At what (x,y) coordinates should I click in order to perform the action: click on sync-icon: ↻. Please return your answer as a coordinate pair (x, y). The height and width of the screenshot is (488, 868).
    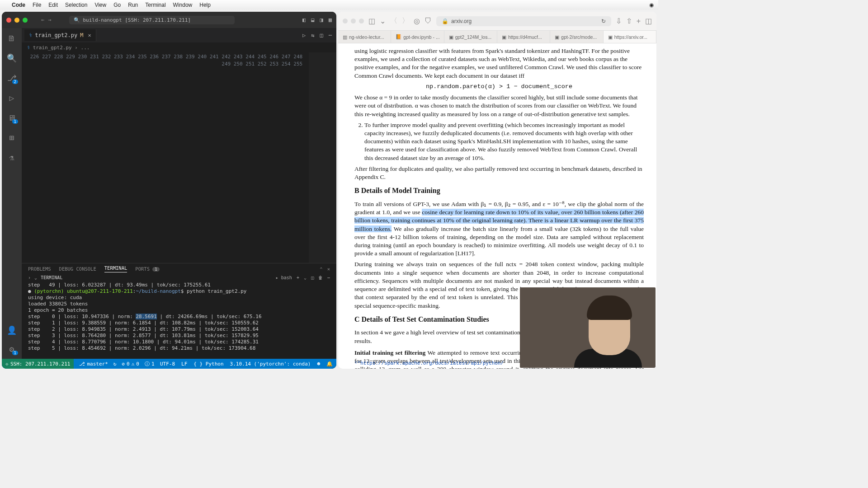
    Looking at the image, I should click on (115, 364).